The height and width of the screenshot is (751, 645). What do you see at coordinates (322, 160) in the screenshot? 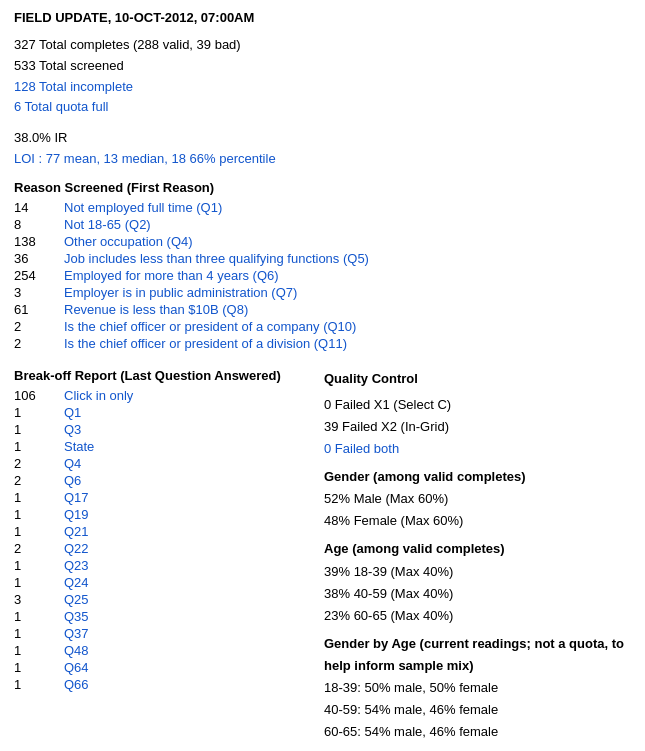
I see `loi-line: LOI : 77 mean, 13 median, 18 66% percent…` at bounding box center [322, 160].